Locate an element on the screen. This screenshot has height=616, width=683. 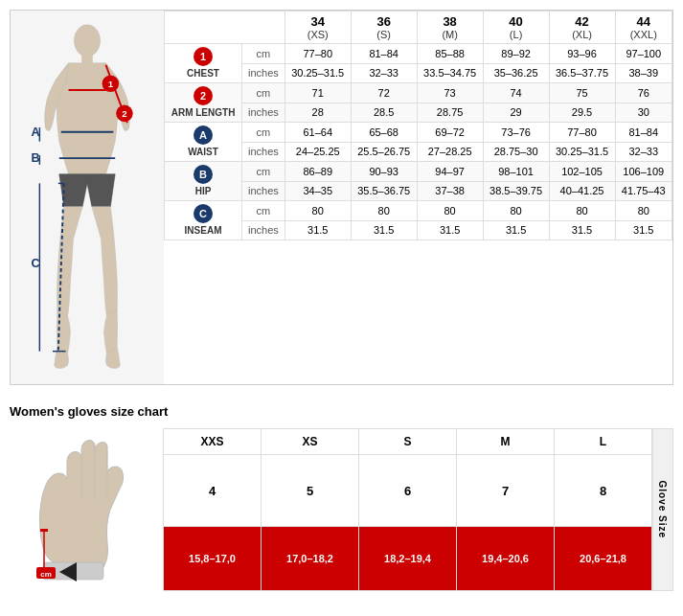
cell-inseam-inches-0: 31.5 is located at coordinates (318, 230).